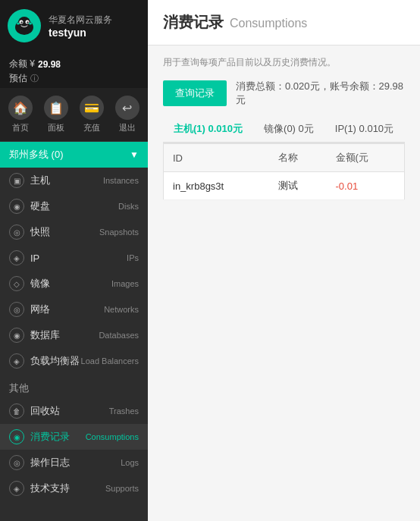 The height and width of the screenshot is (521, 420). What do you see at coordinates (74, 335) in the screenshot?
I see `sidebar-item-databases: ◉ 数据库 Databases` at bounding box center [74, 335].